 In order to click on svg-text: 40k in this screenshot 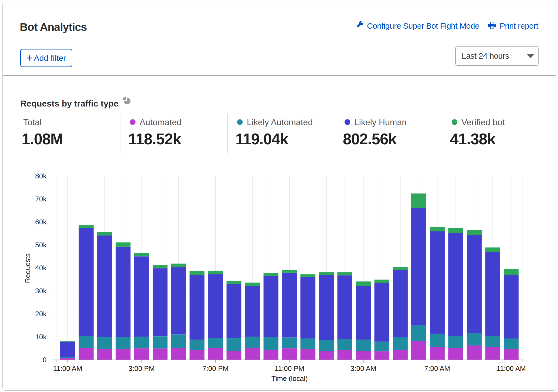, I will do `click(41, 268)`.